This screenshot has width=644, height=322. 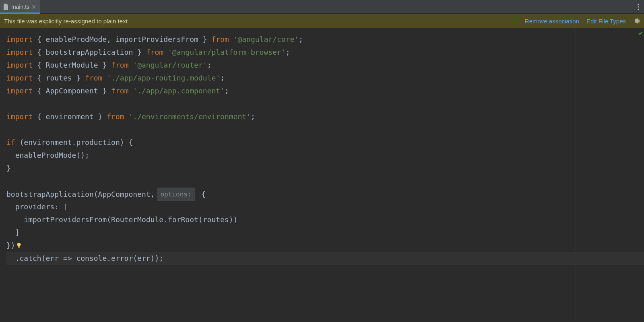 What do you see at coordinates (34, 7) in the screenshot?
I see `close-tab-button` at bounding box center [34, 7].